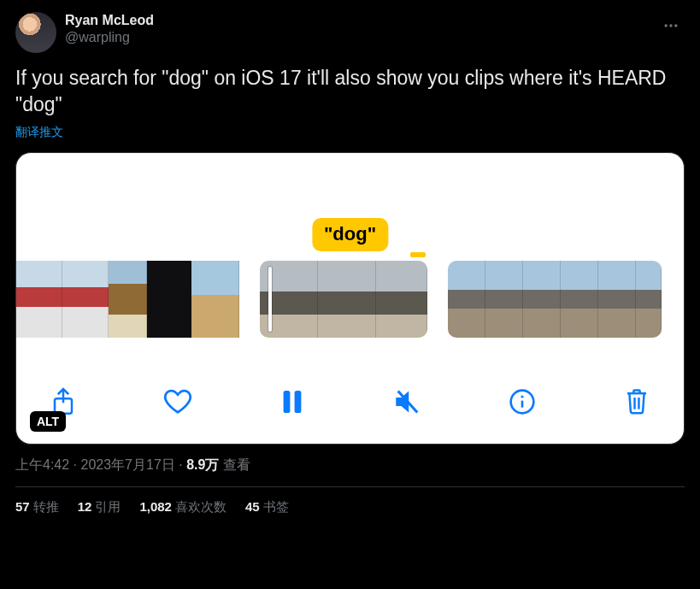 This screenshot has width=700, height=589. What do you see at coordinates (350, 299) in the screenshot?
I see `video-timeline` at bounding box center [350, 299].